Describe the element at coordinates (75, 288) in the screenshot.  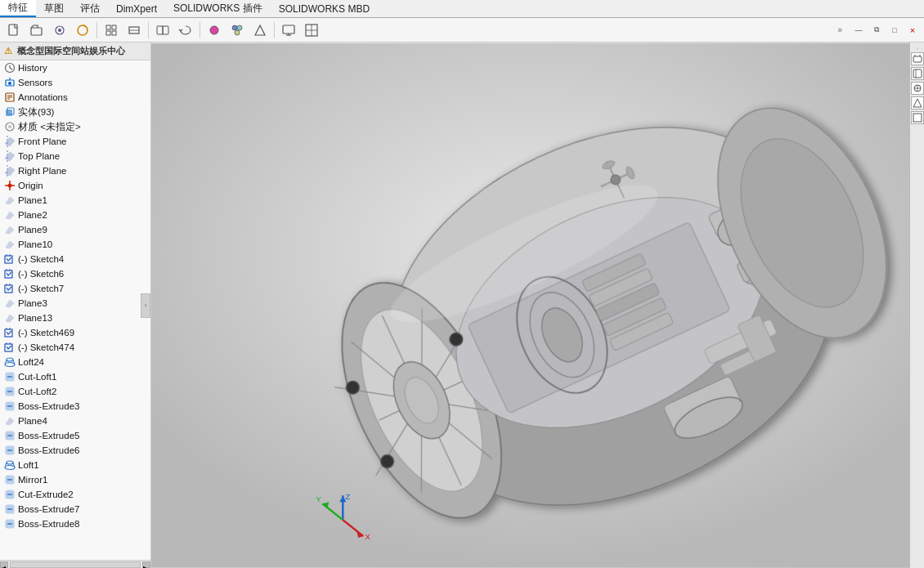
I see `tree-item-sketch7: (-) Sketch7` at that location.